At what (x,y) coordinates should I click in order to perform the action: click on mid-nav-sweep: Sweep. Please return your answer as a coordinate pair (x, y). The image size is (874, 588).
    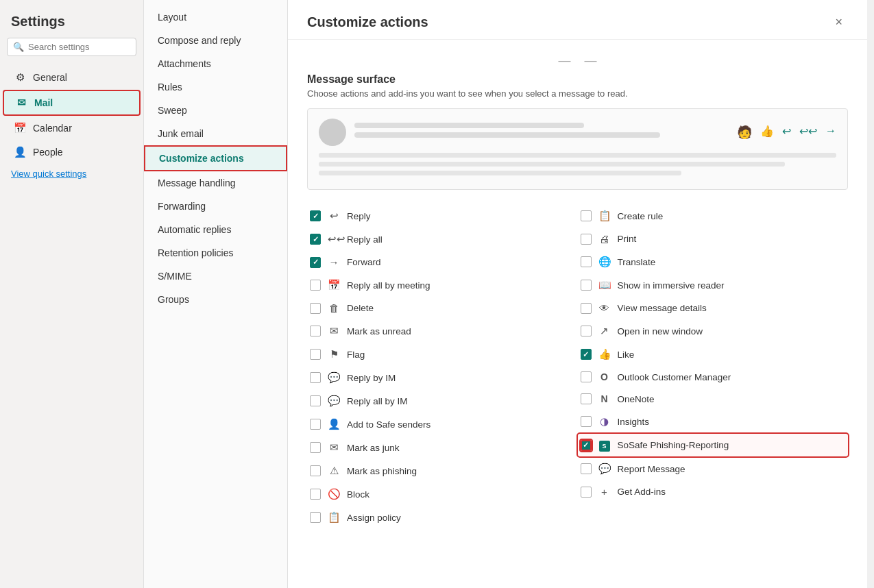
    Looking at the image, I should click on (215, 110).